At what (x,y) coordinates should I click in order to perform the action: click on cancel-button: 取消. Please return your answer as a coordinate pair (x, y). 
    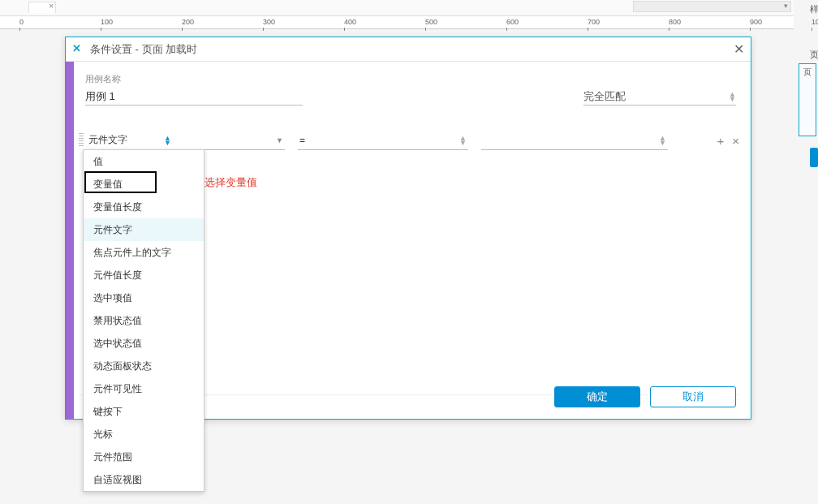
    Looking at the image, I should click on (693, 397).